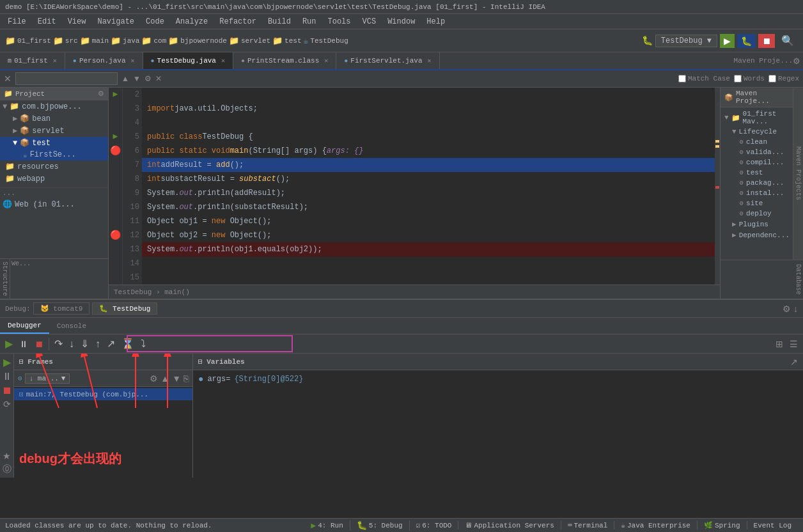 The height and width of the screenshot is (532, 803). Describe the element at coordinates (24, 326) in the screenshot. I see `debugger-tab: Debugger` at that location.